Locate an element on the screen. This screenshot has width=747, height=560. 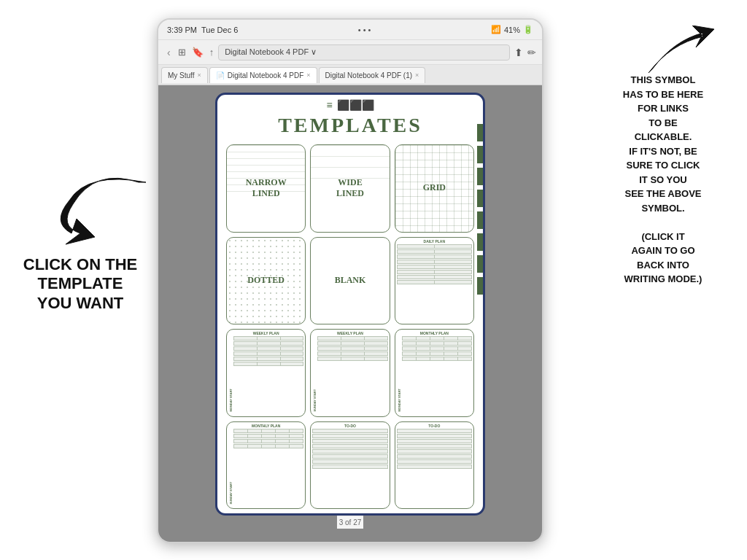
tab-digital-notebook-2: Digital Notebook 4 PDF (1) × is located at coordinates (372, 75).